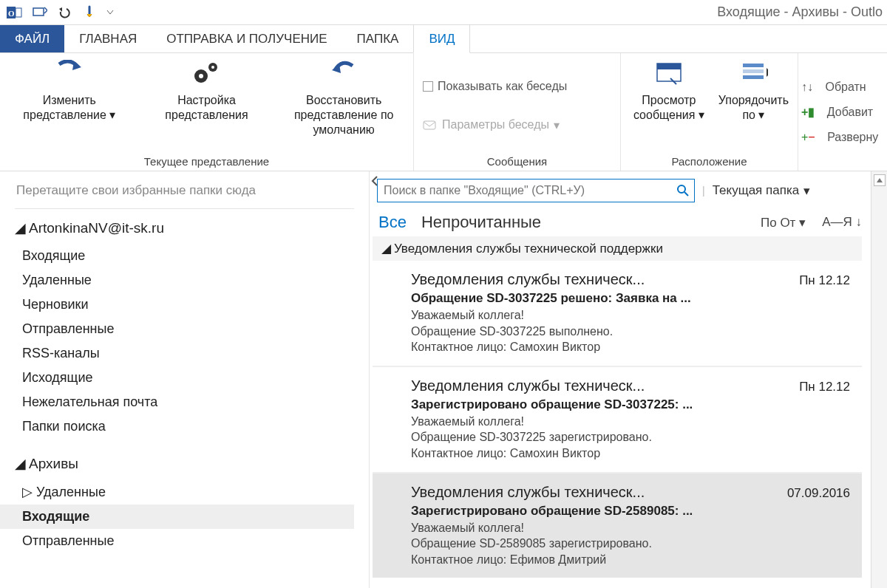  What do you see at coordinates (800, 12) in the screenshot?
I see `window-title: Входящие - Архивы - Outlo` at bounding box center [800, 12].